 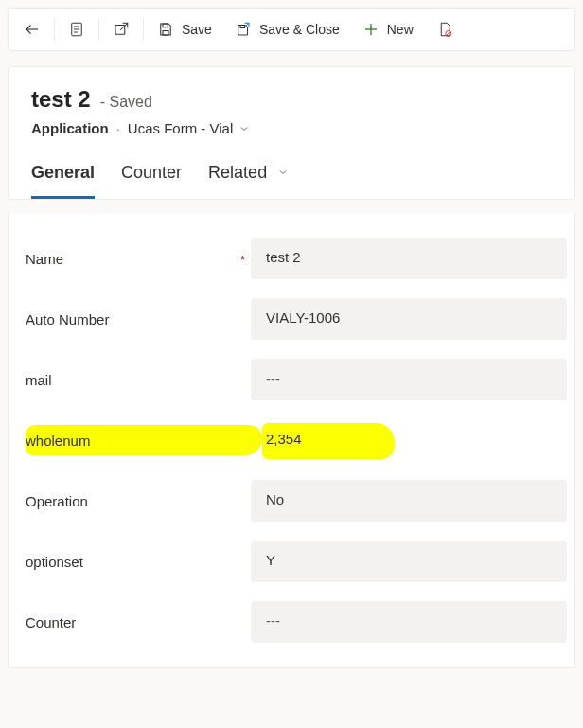 What do you see at coordinates (292, 181) in the screenshot?
I see `tab-list: General Counter Related` at bounding box center [292, 181].